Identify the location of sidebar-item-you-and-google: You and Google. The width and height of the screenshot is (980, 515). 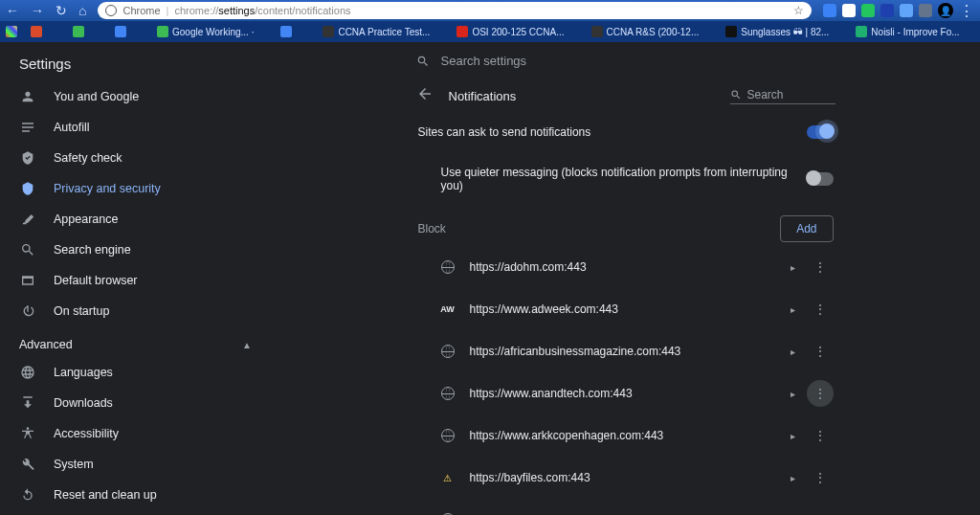
(136, 97).